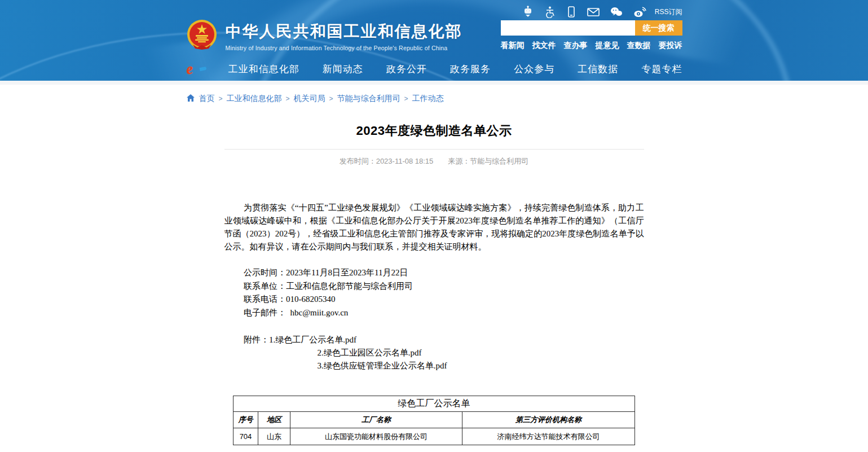 This screenshot has height=452, width=868. What do you see at coordinates (344, 48) in the screenshot?
I see `site-subtitle: Ministry of Industry and Information Tec…` at bounding box center [344, 48].